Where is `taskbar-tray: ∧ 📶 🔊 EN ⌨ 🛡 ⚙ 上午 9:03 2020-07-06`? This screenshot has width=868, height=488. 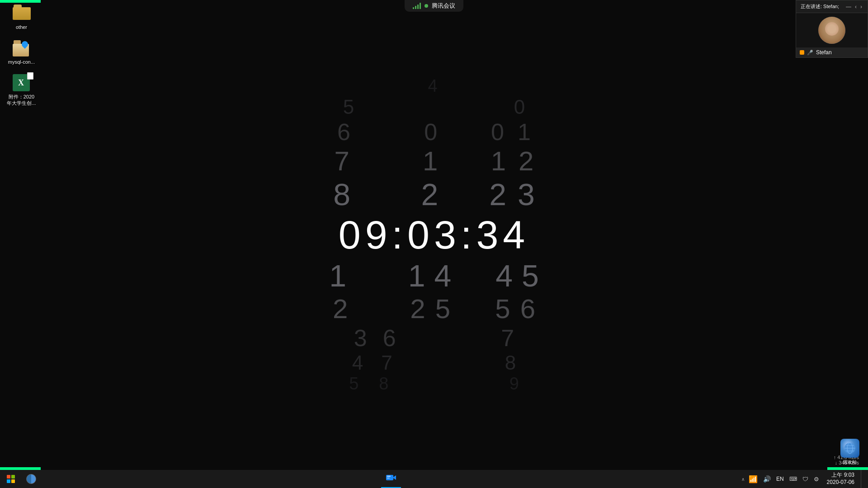 taskbar-tray: ∧ 📶 🔊 EN ⌨ 🛡 ⚙ 上午 9:03 2020-07-06 is located at coordinates (805, 479).